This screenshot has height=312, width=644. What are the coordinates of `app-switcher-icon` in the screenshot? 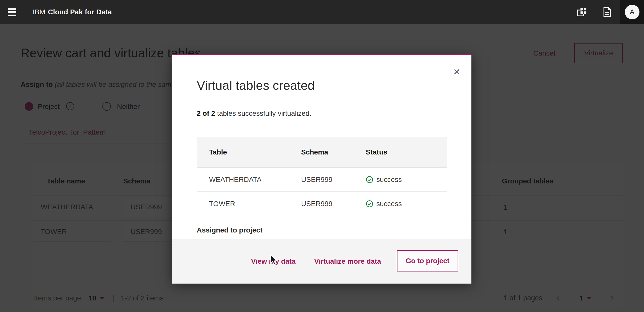 It's located at (582, 12).